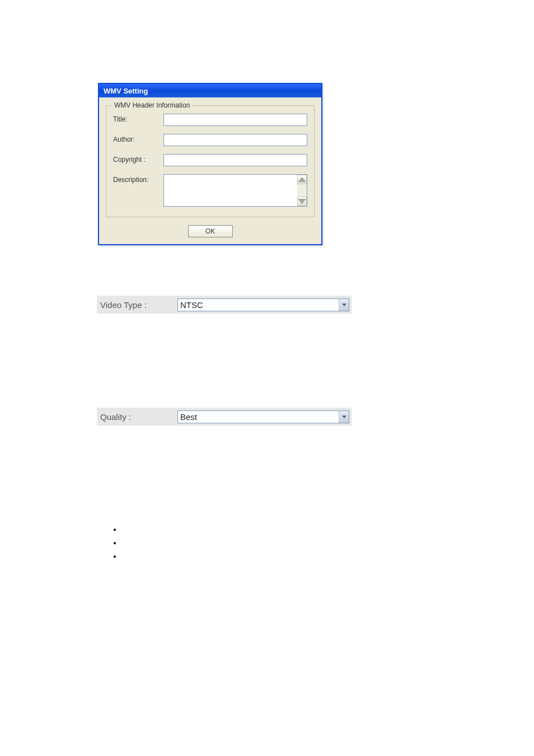  Describe the element at coordinates (139, 417) in the screenshot. I see `quality-label: Quality :` at that location.